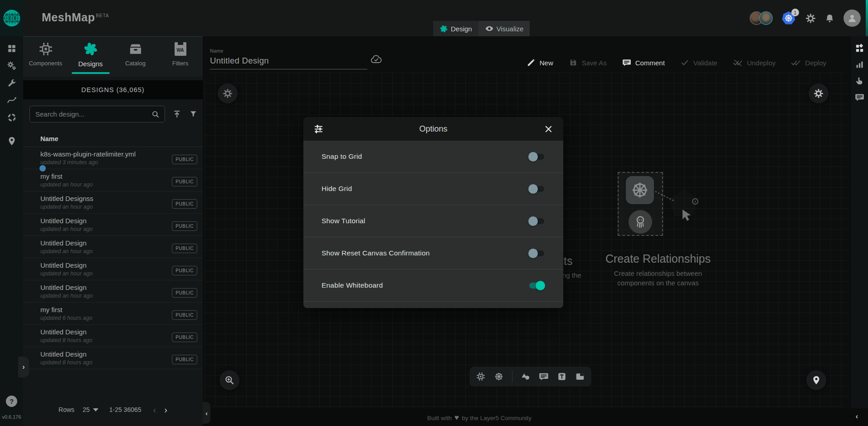 This screenshot has height=426, width=868. Describe the element at coordinates (699, 63) in the screenshot. I see `validate-button: Validate` at that location.